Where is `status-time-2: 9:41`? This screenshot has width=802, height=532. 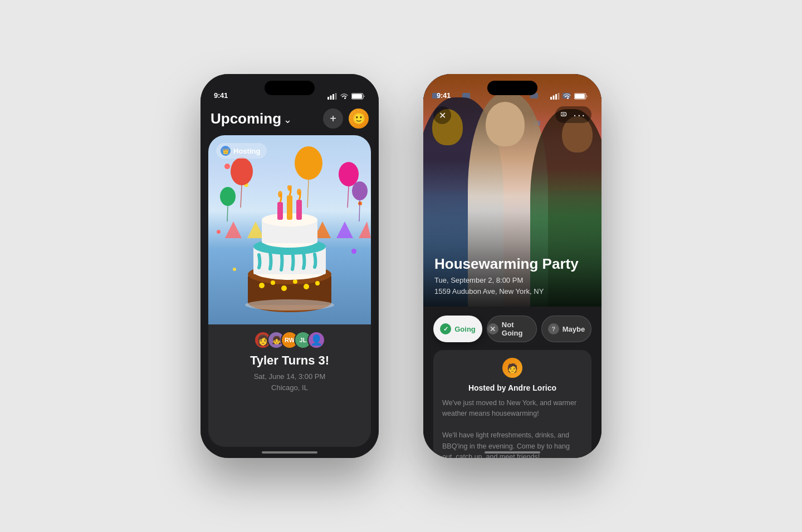 status-time-2: 9:41 is located at coordinates (443, 96).